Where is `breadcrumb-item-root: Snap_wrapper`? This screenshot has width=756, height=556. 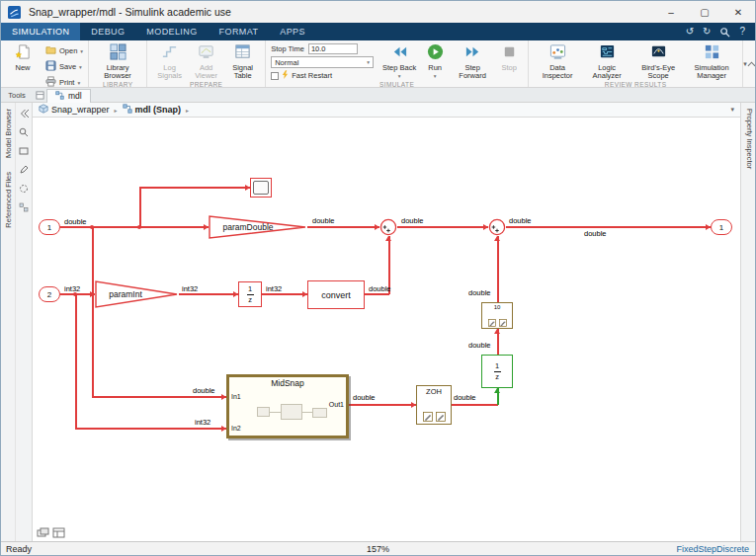
breadcrumb-item-root: Snap_wrapper is located at coordinates (74, 110).